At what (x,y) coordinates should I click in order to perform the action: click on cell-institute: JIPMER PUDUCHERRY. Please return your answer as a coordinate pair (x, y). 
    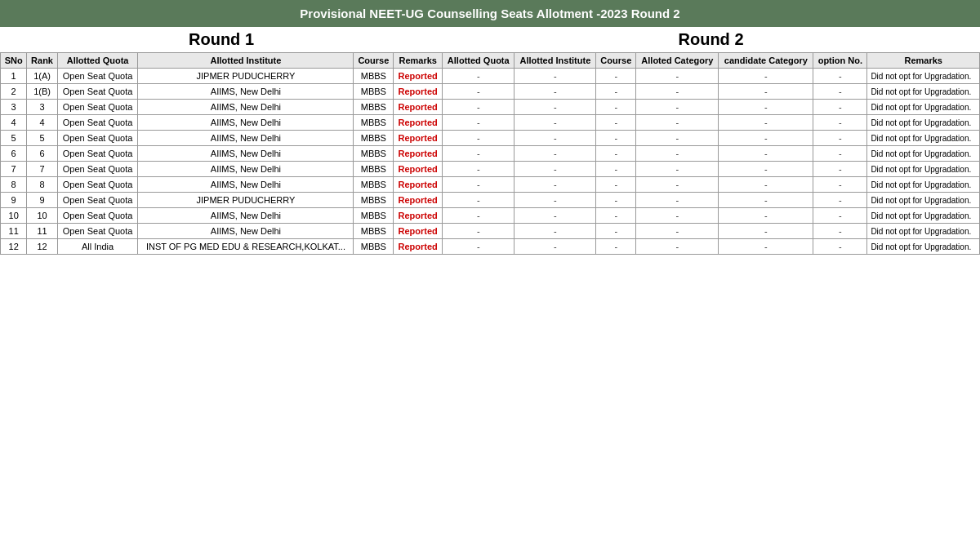
    Looking at the image, I should click on (246, 201).